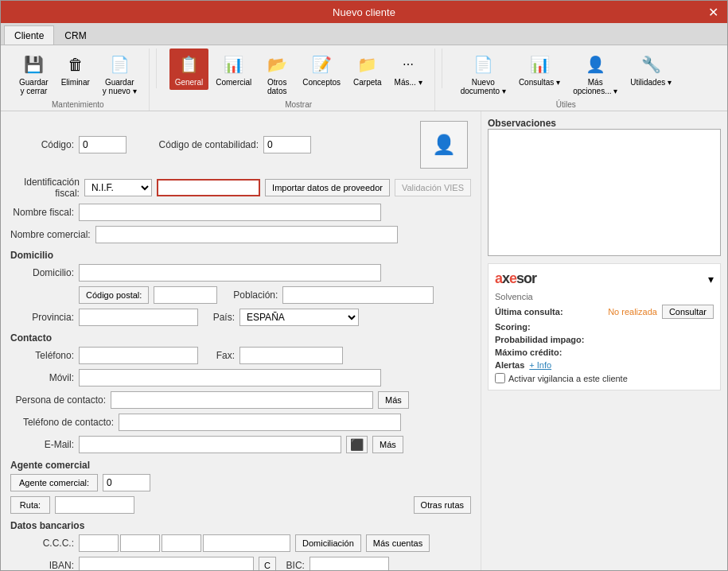 The width and height of the screenshot is (728, 571). Describe the element at coordinates (605, 327) in the screenshot. I see `axesor-panel: axesor ▾ Solvencia Última consulta: No r…` at that location.